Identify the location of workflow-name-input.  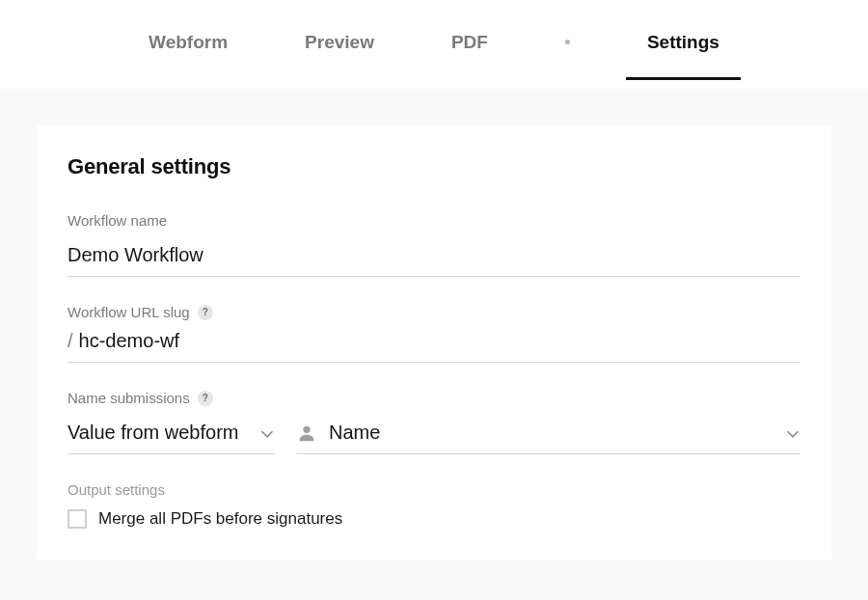
(434, 258).